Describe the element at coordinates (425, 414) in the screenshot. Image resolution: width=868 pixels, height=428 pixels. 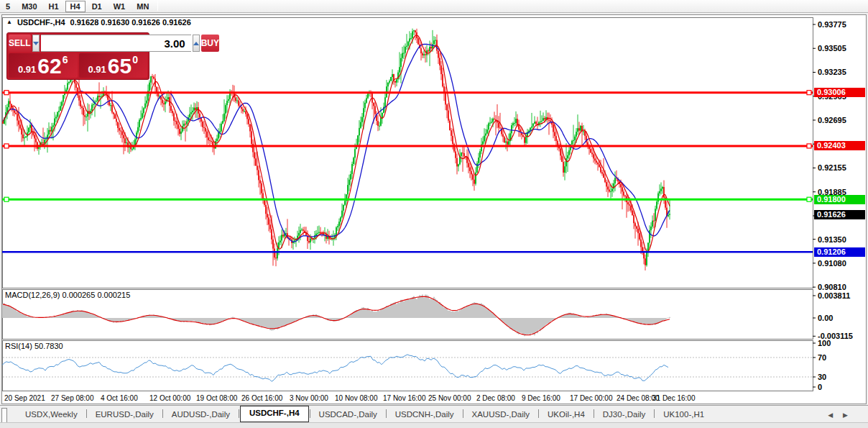
I see `chart-tab-usdcnh-daily: USDCNH-,Daily` at that location.